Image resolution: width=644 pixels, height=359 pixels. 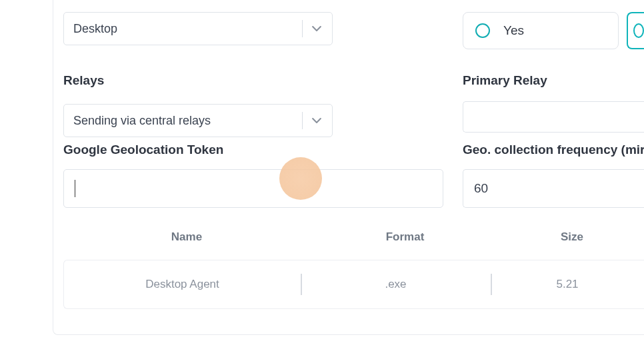 I want to click on yes-radio-label: Yes, so click(x=513, y=31).